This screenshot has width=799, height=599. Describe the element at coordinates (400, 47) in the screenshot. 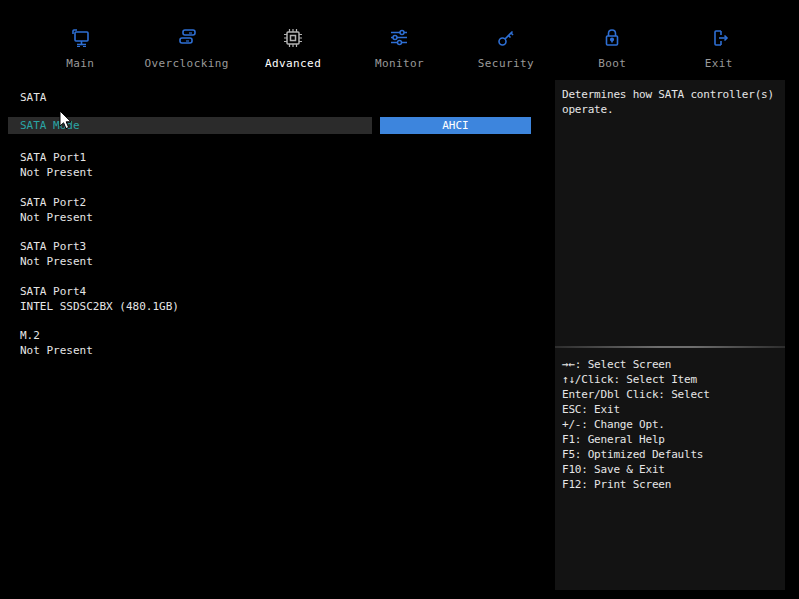

I see `bios-tab-bar: Main Overclocking` at that location.